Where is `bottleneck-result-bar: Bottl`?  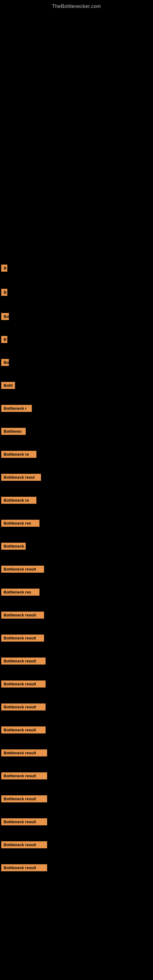 bottleneck-result-bar: Bottl is located at coordinates (8, 385).